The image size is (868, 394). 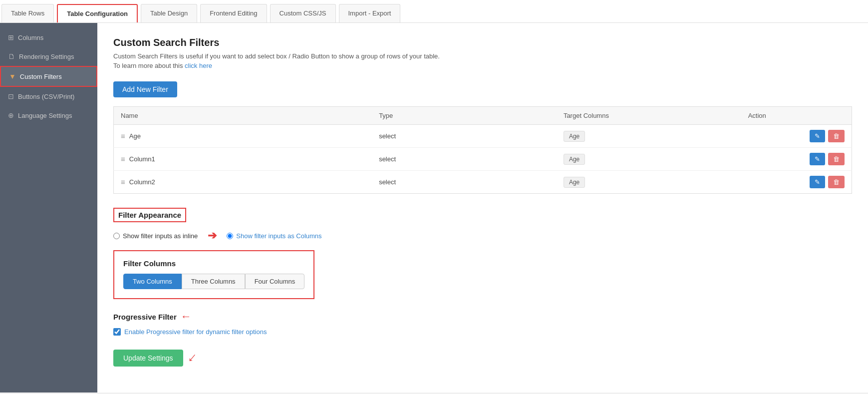 I want to click on cell-type-0: select, so click(x=464, y=136).